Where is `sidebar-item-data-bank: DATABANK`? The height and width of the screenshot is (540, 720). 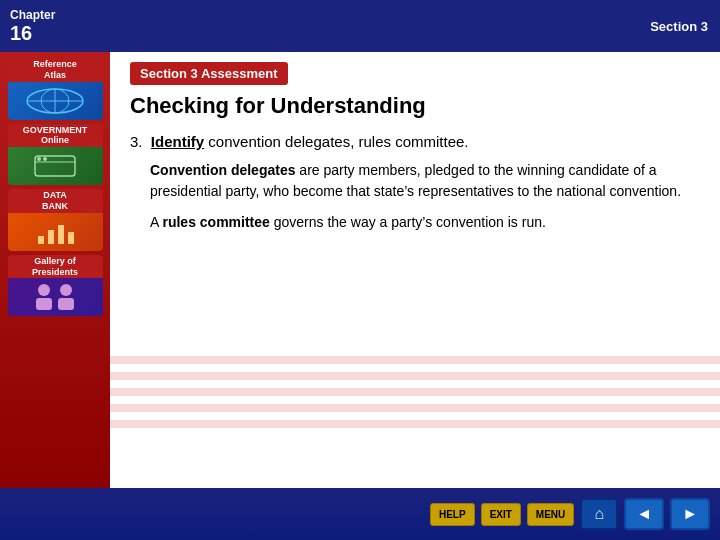
sidebar-item-data-bank: DATABANK is located at coordinates (56, 220).